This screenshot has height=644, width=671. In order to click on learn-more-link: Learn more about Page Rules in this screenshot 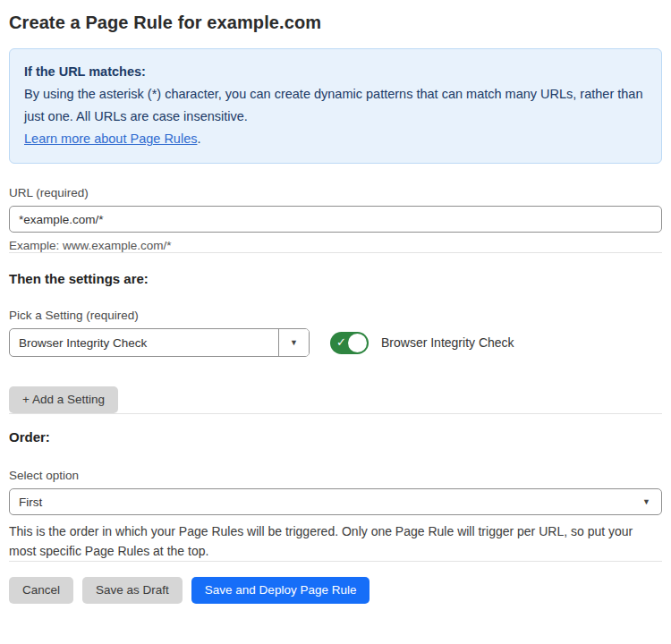, I will do `click(111, 139)`.